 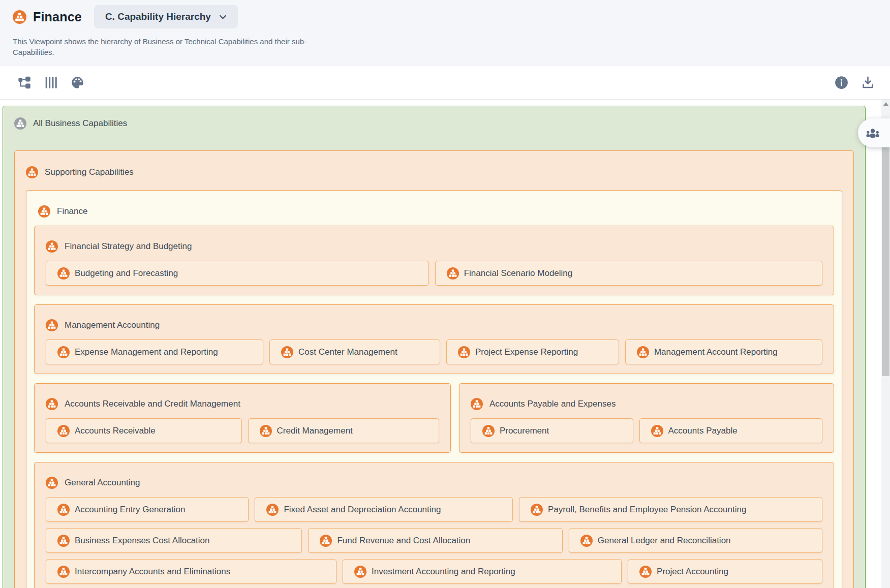 I want to click on children-row: Business Expenses Cost Allocation Fund R…, so click(x=434, y=541).